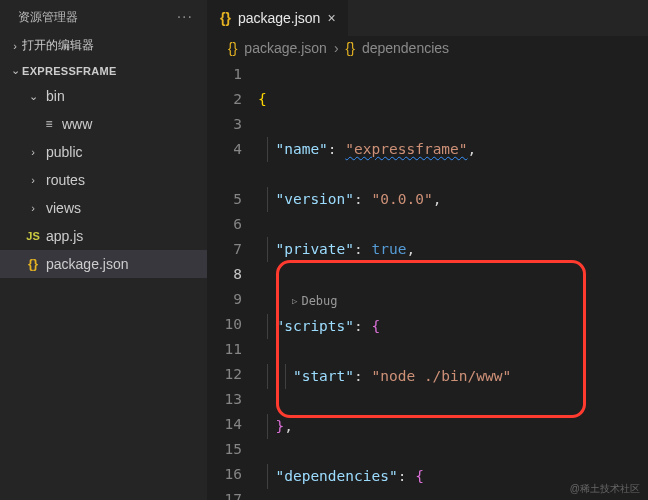  I want to click on tab-title: package.json, so click(280, 18).